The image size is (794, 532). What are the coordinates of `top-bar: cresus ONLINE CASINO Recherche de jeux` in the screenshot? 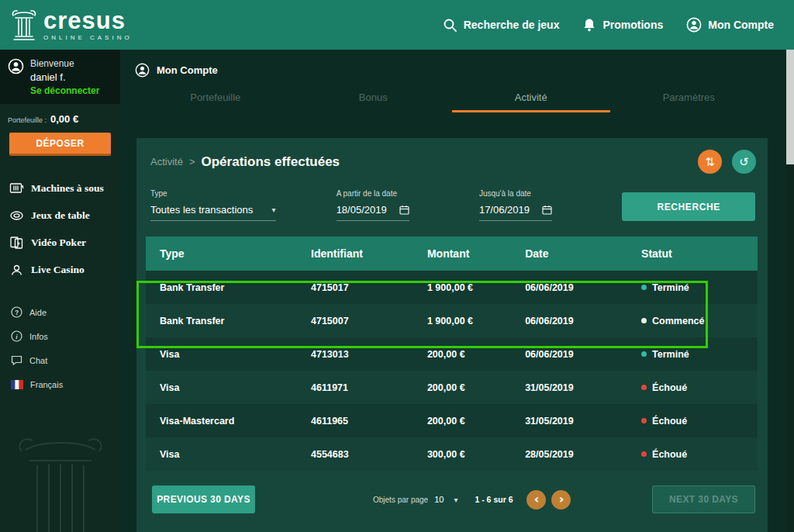 It's located at (397, 25).